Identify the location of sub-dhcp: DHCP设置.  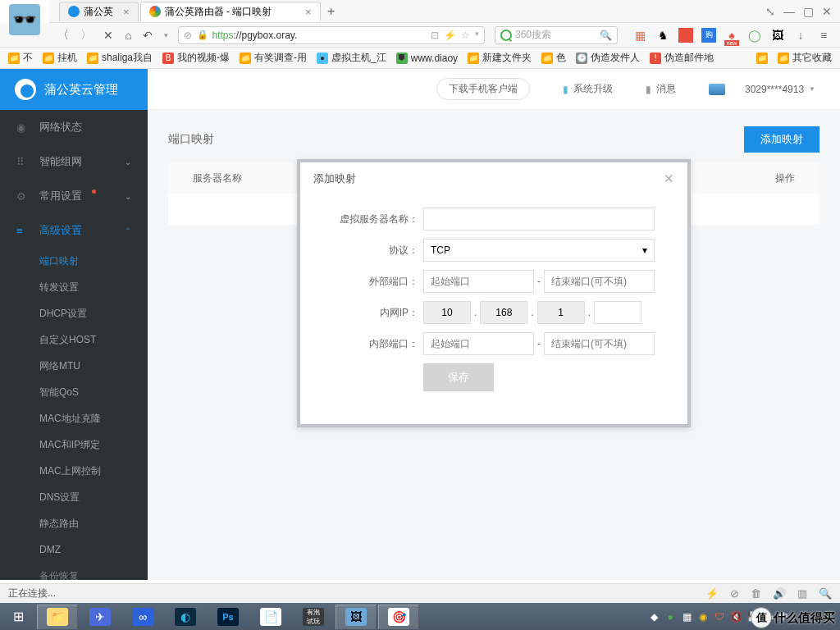
(74, 313).